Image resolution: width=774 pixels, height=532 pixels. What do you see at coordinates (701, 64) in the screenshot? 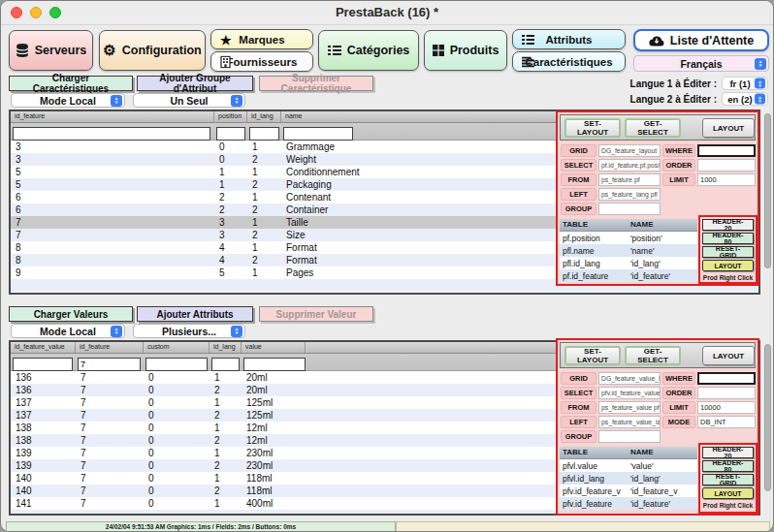
I see `interface-language-select: Français ▲▼` at bounding box center [701, 64].